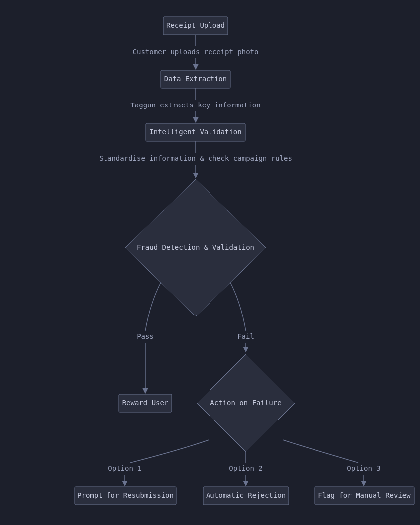 The image size is (420, 525). Describe the element at coordinates (124, 468) in the screenshot. I see `edge-fail-option1-label: Option 1` at that location.